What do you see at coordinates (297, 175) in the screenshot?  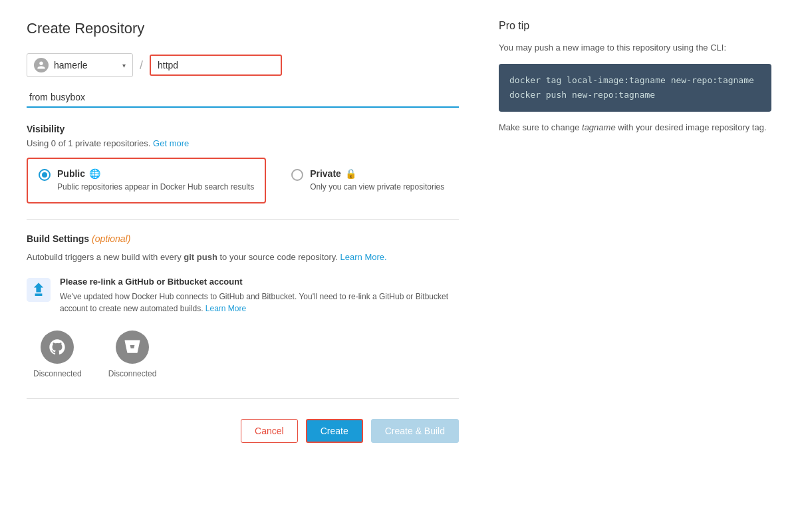 I see `private-radio` at bounding box center [297, 175].